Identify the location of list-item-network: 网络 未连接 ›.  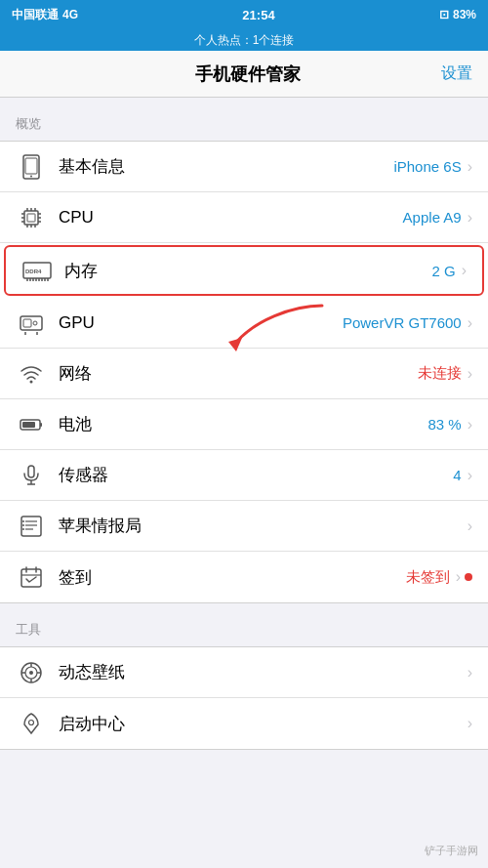
(244, 374).